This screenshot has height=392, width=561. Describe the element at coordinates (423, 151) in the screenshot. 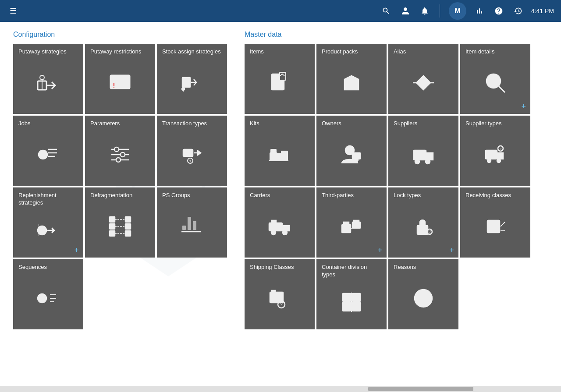

I see `tile-suppliers: Suppliers` at that location.